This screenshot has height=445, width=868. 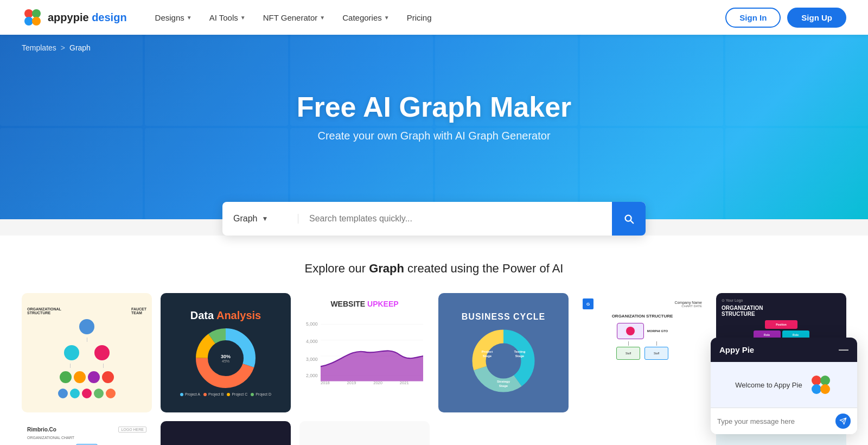 I want to click on breadcrumb: Templates > Graph, so click(x=56, y=48).